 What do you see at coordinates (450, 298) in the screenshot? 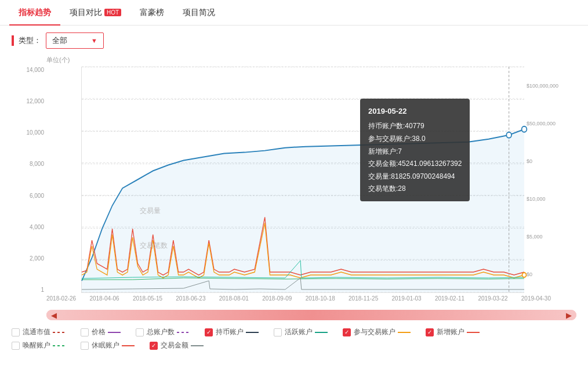
I see `x-label-9: 2019-02-11` at bounding box center [450, 298].